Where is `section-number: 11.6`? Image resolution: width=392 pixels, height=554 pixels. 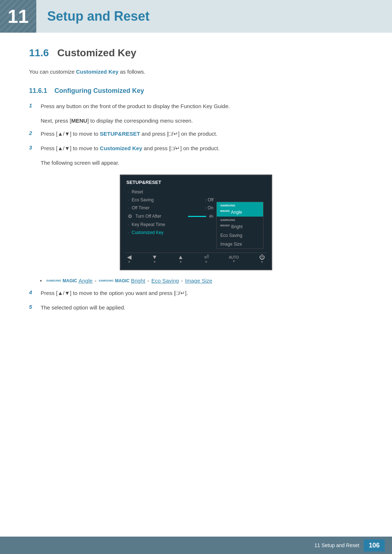 section-number: 11.6 is located at coordinates (39, 53).